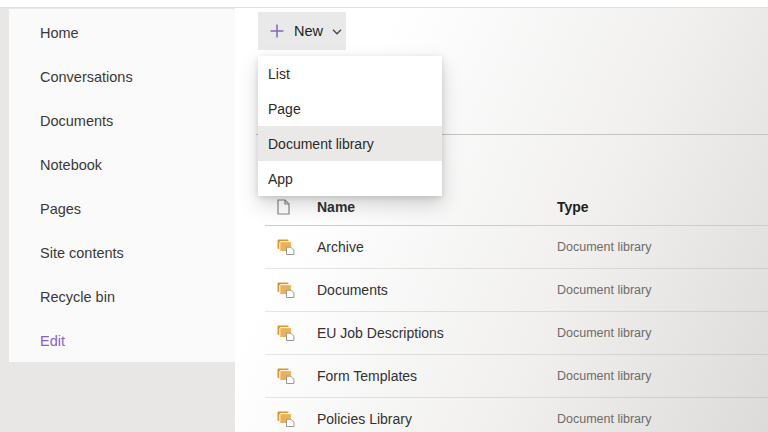  What do you see at coordinates (52, 341) in the screenshot?
I see `sidebar-item-label: Edit` at bounding box center [52, 341].